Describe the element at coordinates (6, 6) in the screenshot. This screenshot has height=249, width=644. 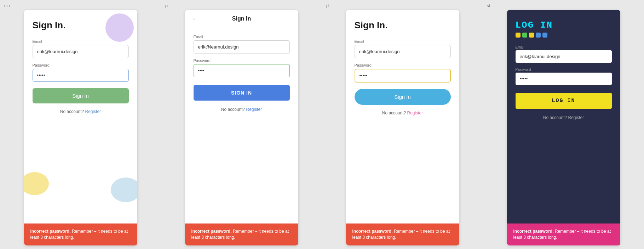
I see `panel-label-mu: mu` at that location.